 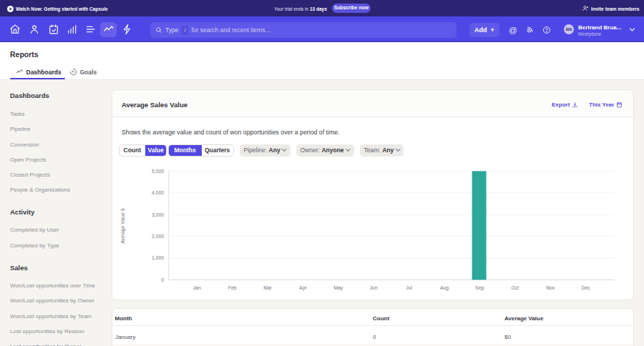 What do you see at coordinates (444, 288) in the screenshot?
I see `svg-text: Aug` at bounding box center [444, 288].